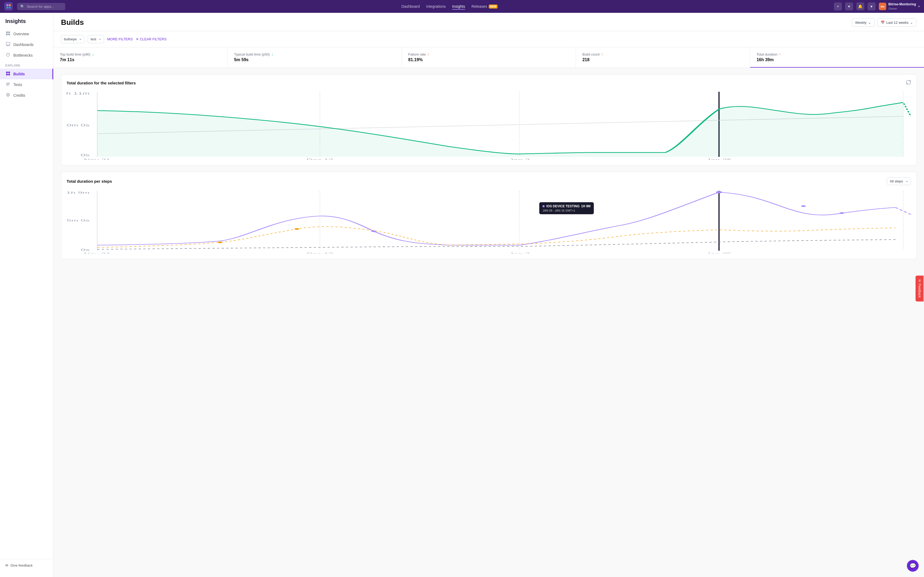 Image resolution: width=924 pixels, height=577 pixels. Describe the element at coordinates (21, 34) in the screenshot. I see `sidebar-overview-label: Overview` at that location.